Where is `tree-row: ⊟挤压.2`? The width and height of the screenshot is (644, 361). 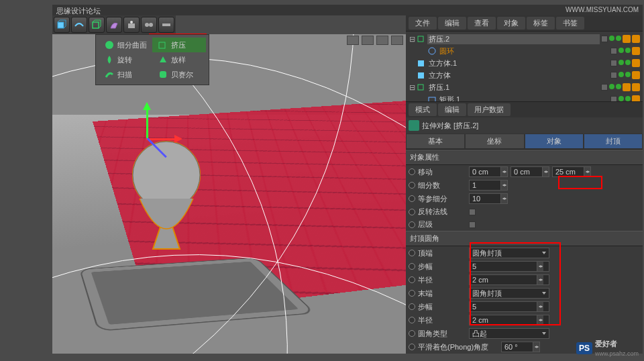 tree-row: ⊟挤压.2 is located at coordinates (525, 39).